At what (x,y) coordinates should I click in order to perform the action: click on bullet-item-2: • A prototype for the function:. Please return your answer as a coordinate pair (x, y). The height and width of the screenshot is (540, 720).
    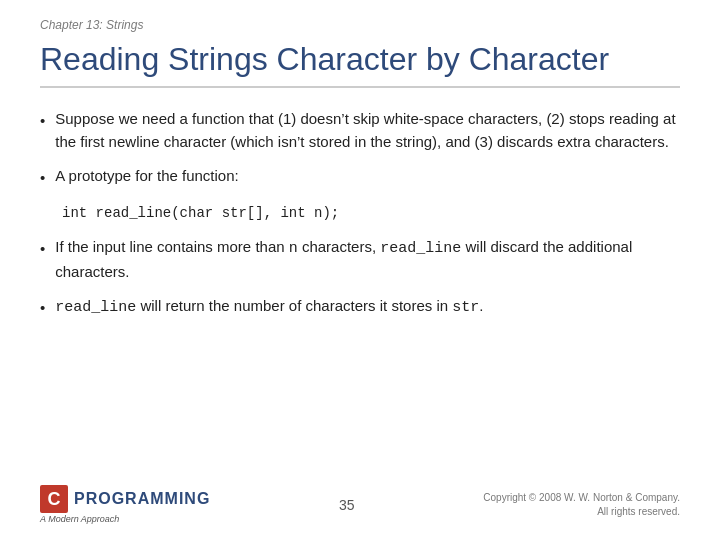
    Looking at the image, I should click on (360, 178).